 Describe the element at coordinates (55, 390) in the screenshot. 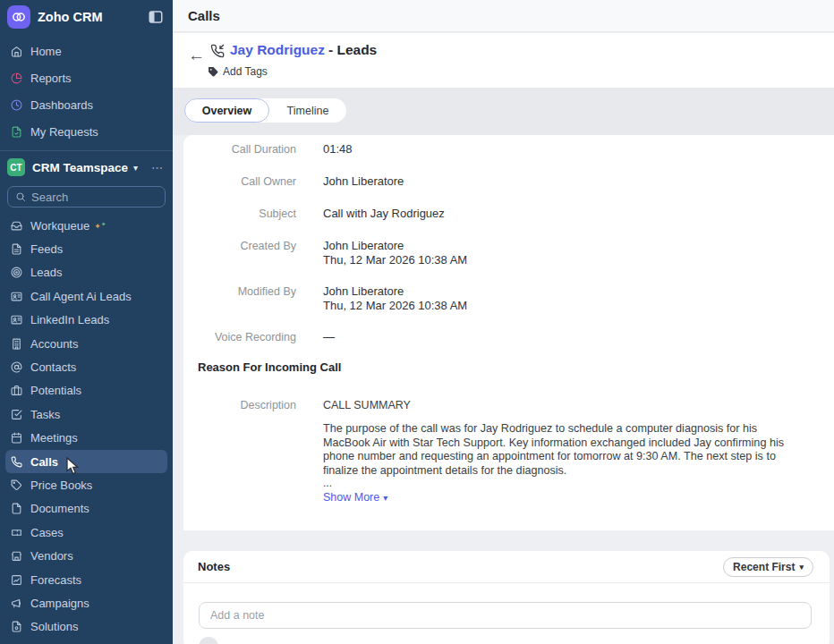

I see `sidebar-item-label: Potentials` at that location.